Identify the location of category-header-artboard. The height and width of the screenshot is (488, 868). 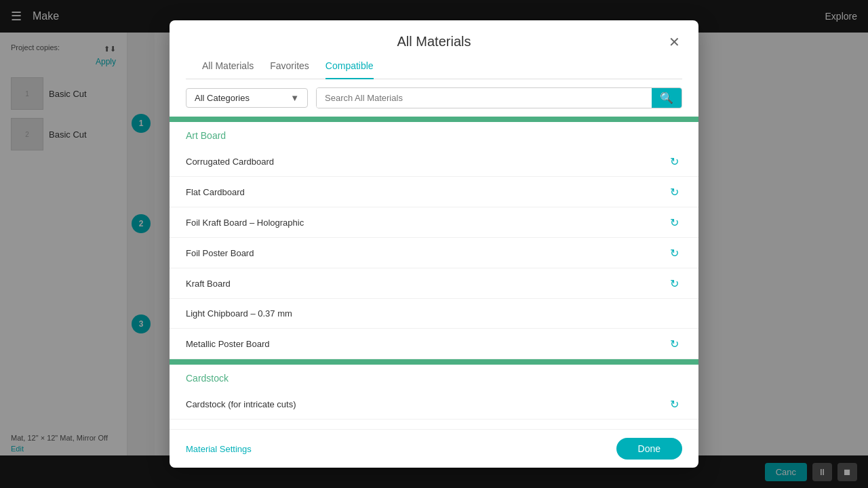
(434, 119).